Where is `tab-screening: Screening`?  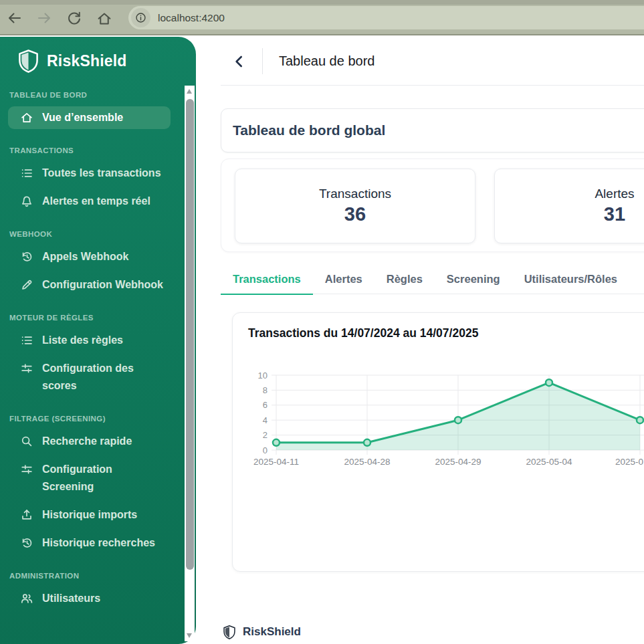 tab-screening: Screening is located at coordinates (473, 280).